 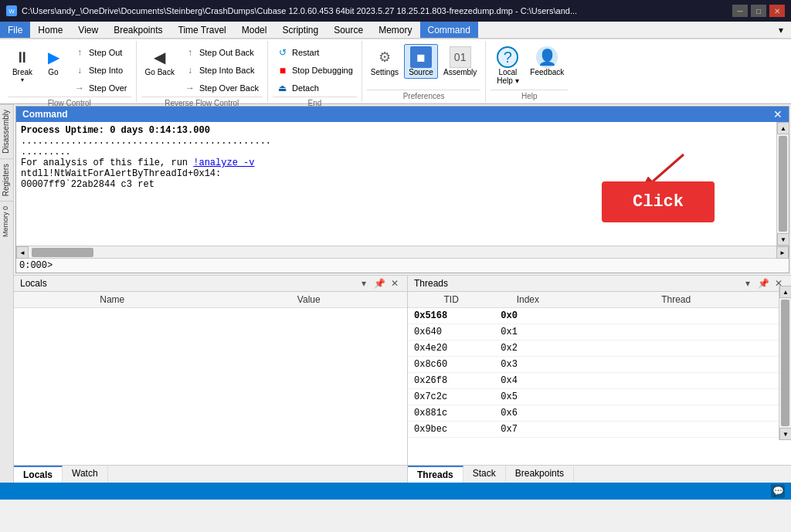 I want to click on thread-index-7: 0x7, so click(x=528, y=429).